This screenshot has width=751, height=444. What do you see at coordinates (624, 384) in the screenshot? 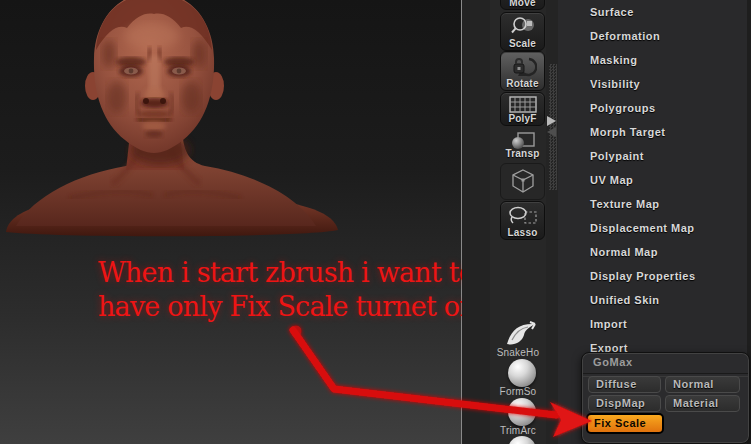
I see `gomax-diffuse-button: Diffuse` at bounding box center [624, 384].